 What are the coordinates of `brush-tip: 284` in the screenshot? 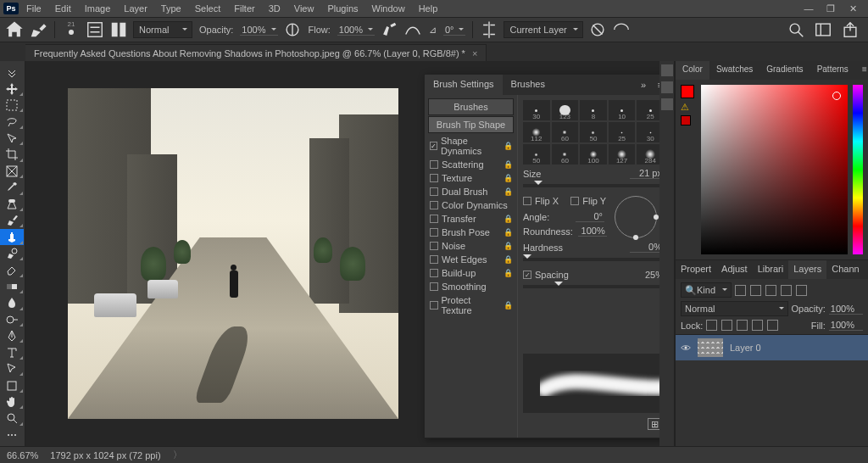 It's located at (648, 154).